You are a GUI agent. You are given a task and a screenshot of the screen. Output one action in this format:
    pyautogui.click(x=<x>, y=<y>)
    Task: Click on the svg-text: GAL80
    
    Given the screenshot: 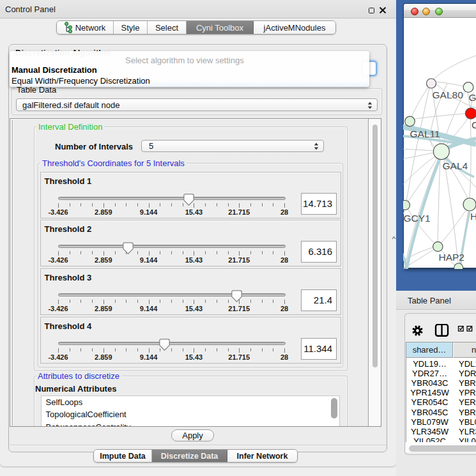 What is the action you would take?
    pyautogui.click(x=449, y=95)
    